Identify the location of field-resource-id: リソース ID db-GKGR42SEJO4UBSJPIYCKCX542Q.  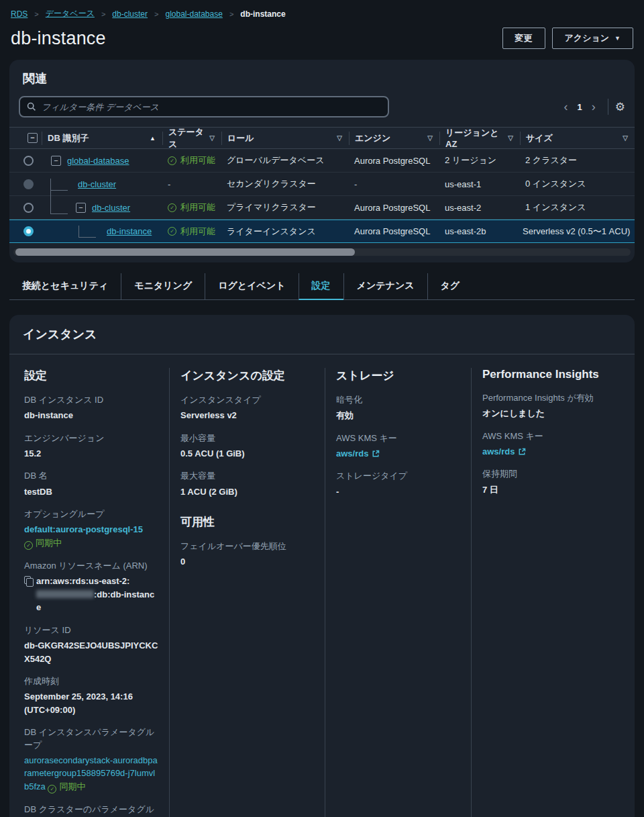
(91, 644).